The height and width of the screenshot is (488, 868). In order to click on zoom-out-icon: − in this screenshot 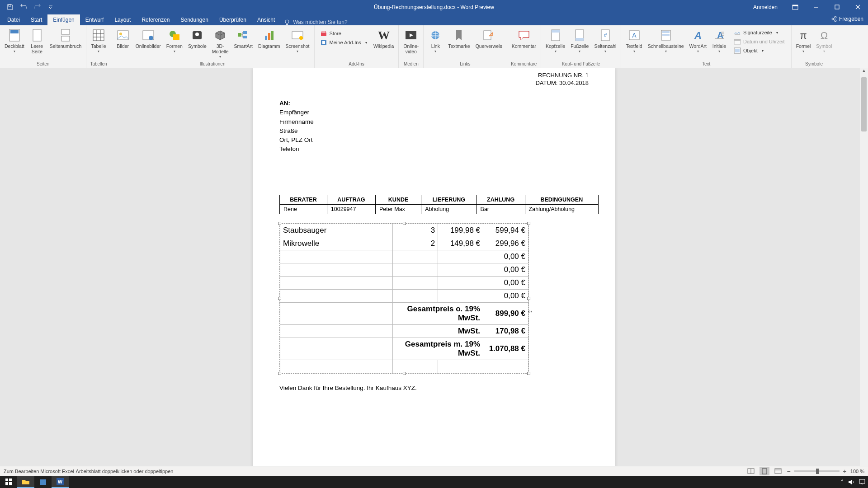, I will do `click(788, 471)`.